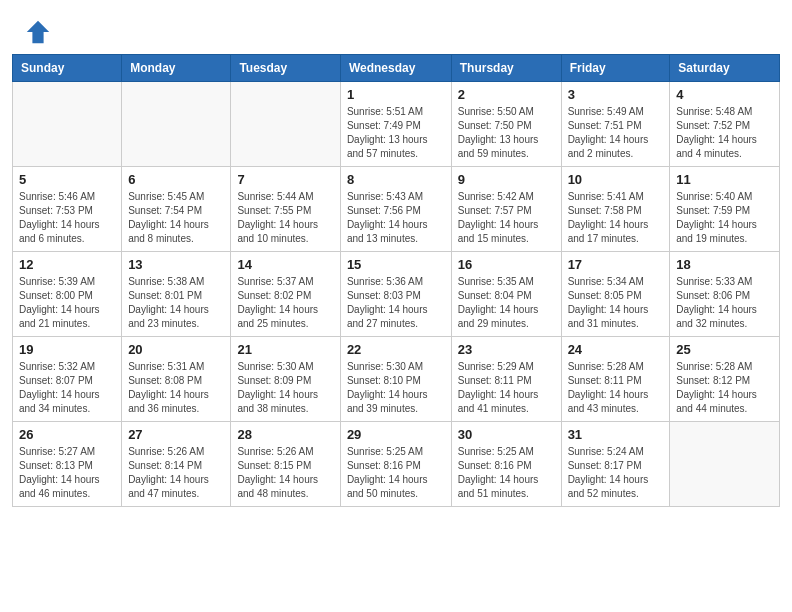 Image resolution: width=792 pixels, height=612 pixels. Describe the element at coordinates (616, 180) in the screenshot. I see `day-number: 10` at that location.